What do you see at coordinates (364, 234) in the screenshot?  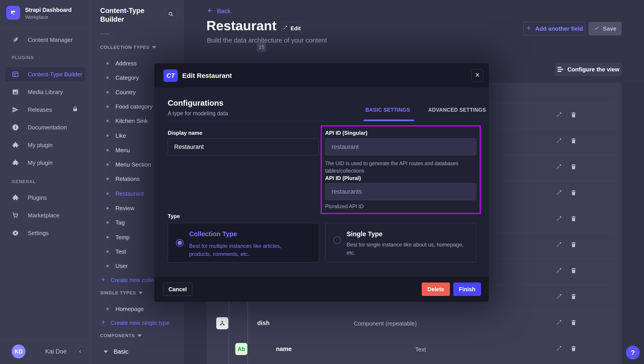 I see `single-type-title: Single Type` at bounding box center [364, 234].